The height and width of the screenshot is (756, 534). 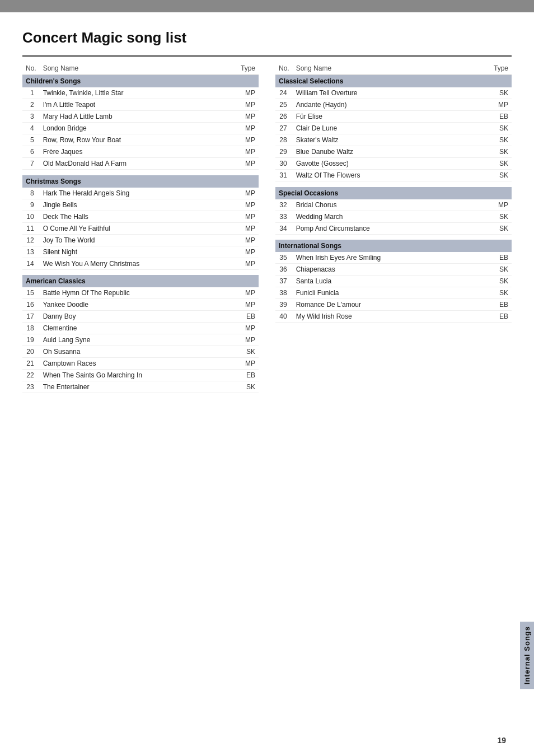 What do you see at coordinates (138, 305) in the screenshot?
I see `song-name: Yankee Doodle` at bounding box center [138, 305].